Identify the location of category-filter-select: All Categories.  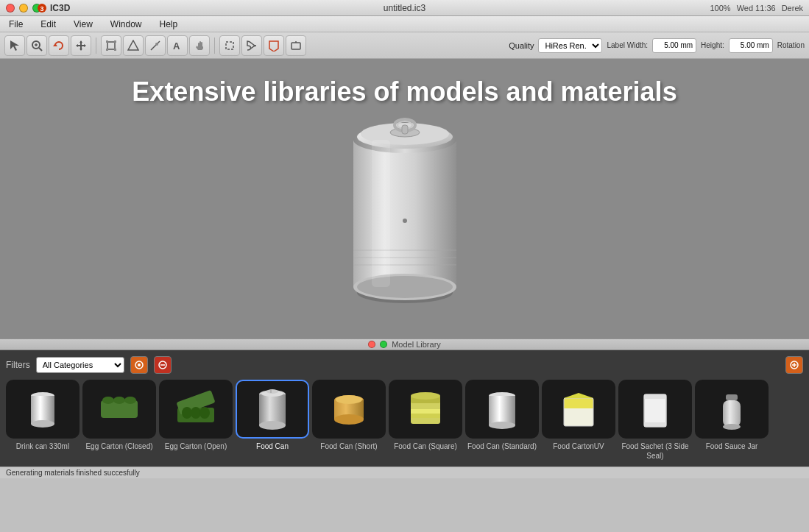
(80, 365).